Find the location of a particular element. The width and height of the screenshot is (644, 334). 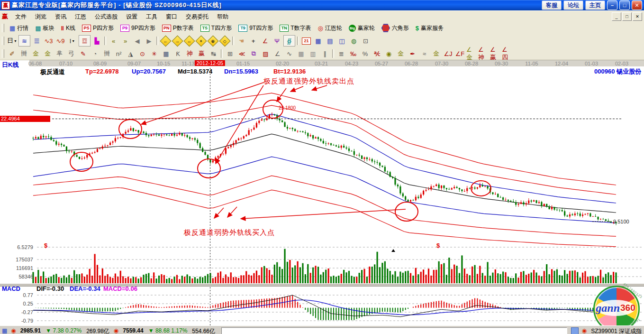

draw-angle-j-icon: ∠J is located at coordinates (448, 54).